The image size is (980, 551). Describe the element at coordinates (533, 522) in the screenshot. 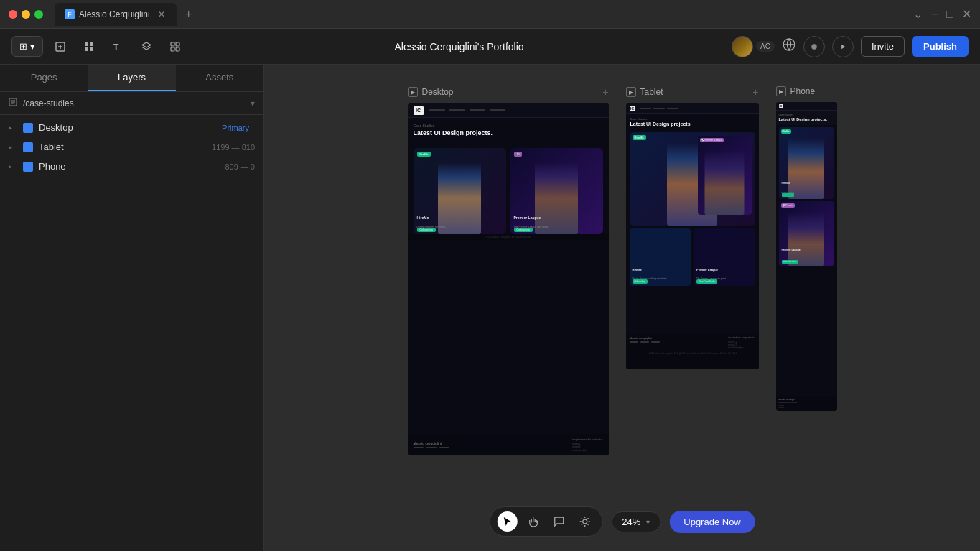

I see `hand-tool-button` at that location.